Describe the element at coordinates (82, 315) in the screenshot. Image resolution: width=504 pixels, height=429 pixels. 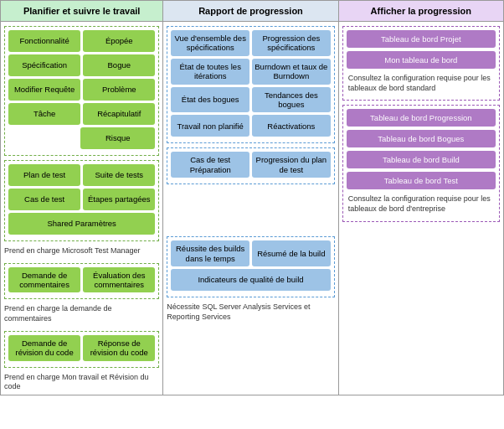
I see `col1-section3-note: Prend en charge la demande de commentair…` at that location.